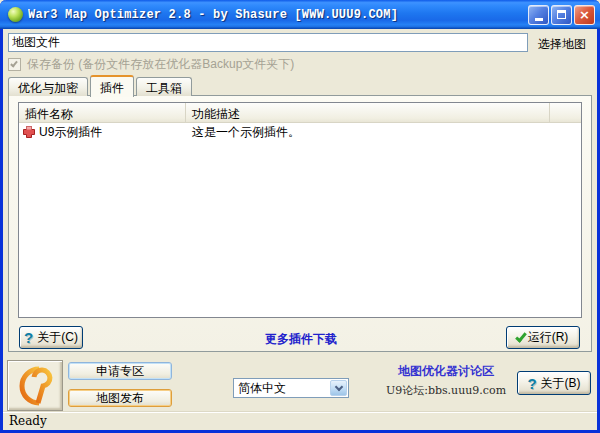 The image size is (600, 433). Describe the element at coordinates (554, 383) in the screenshot. I see `about-button: ? 关于(B)` at that location.